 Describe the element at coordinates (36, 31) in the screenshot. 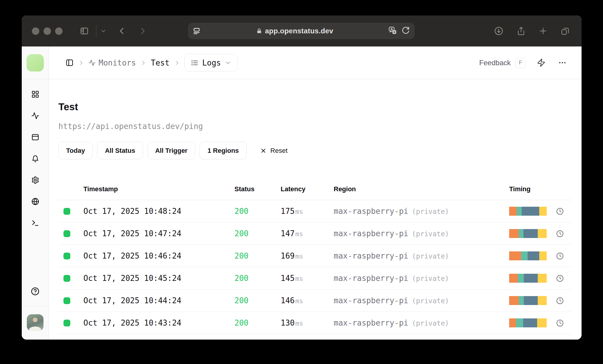

I see `close-window-button` at that location.